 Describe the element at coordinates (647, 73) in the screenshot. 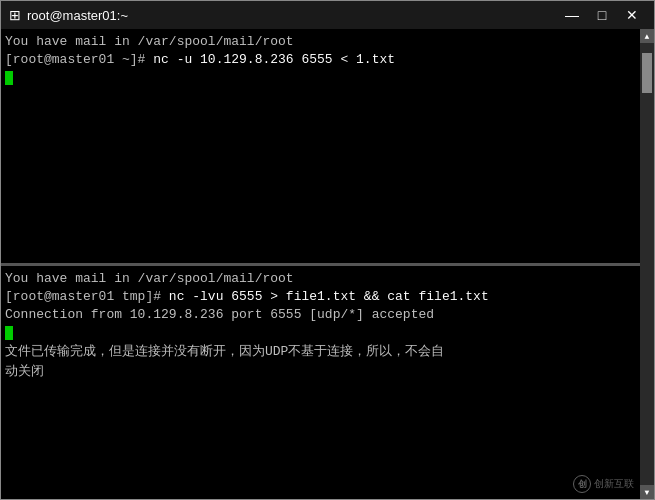

I see `scroll-thumb` at that location.